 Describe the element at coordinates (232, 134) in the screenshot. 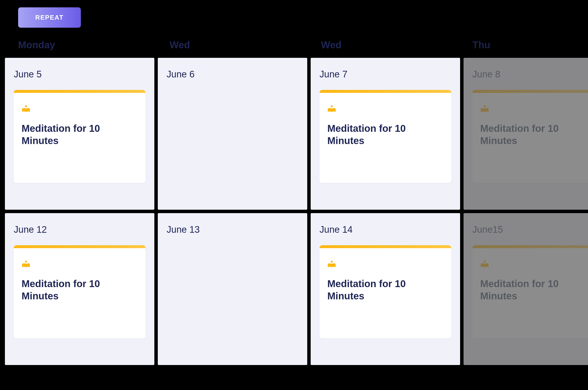

I see `day-cell: June 6` at that location.